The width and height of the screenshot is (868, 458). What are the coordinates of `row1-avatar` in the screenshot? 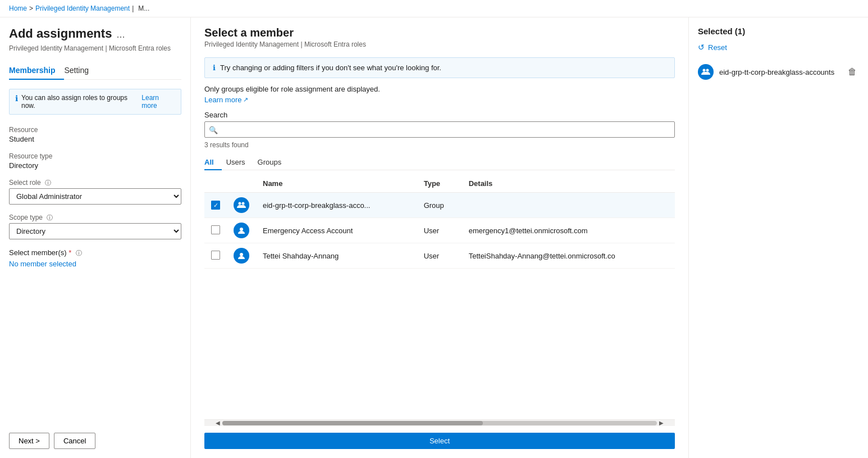 It's located at (241, 205).